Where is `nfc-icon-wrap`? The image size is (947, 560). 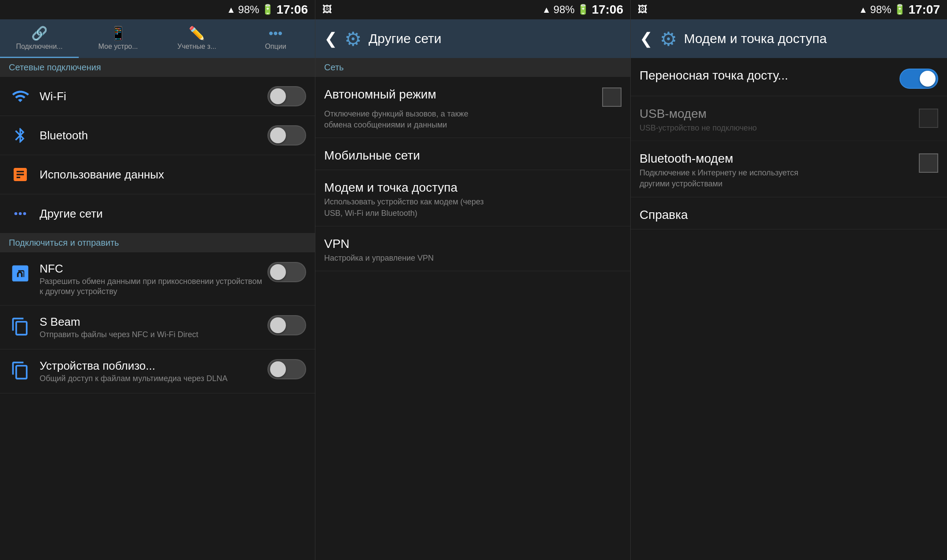 nfc-icon-wrap is located at coordinates (20, 273).